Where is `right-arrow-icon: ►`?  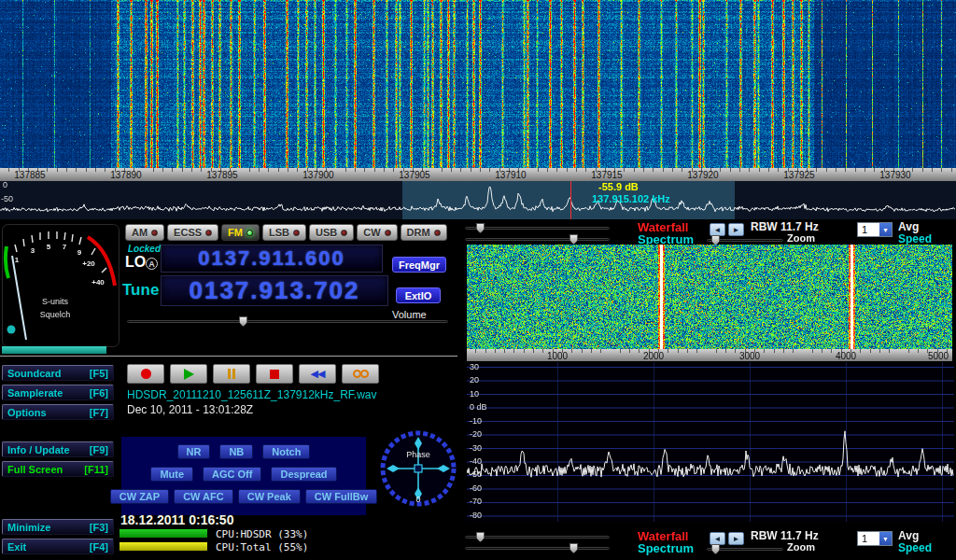
right-arrow-icon: ► is located at coordinates (737, 230).